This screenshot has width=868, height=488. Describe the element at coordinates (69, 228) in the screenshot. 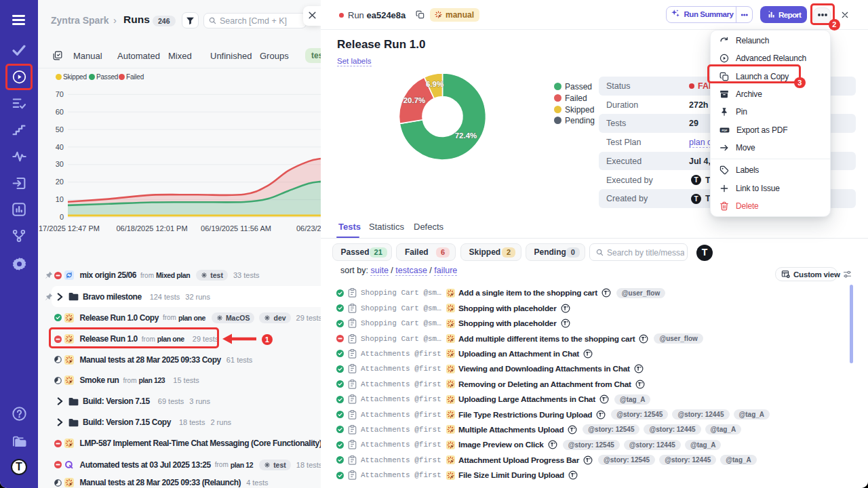

I see `svg-text: 17/2025 12:47 PM` at that location.